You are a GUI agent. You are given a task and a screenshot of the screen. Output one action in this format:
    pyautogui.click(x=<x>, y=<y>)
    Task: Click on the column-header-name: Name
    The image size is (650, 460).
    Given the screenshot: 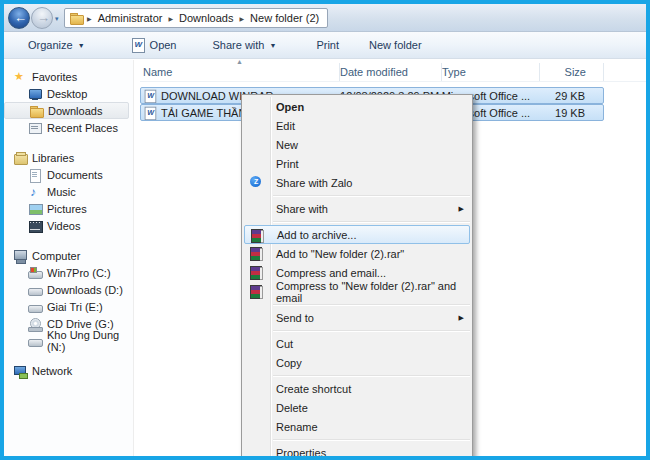 What is the action you would take?
    pyautogui.click(x=240, y=72)
    